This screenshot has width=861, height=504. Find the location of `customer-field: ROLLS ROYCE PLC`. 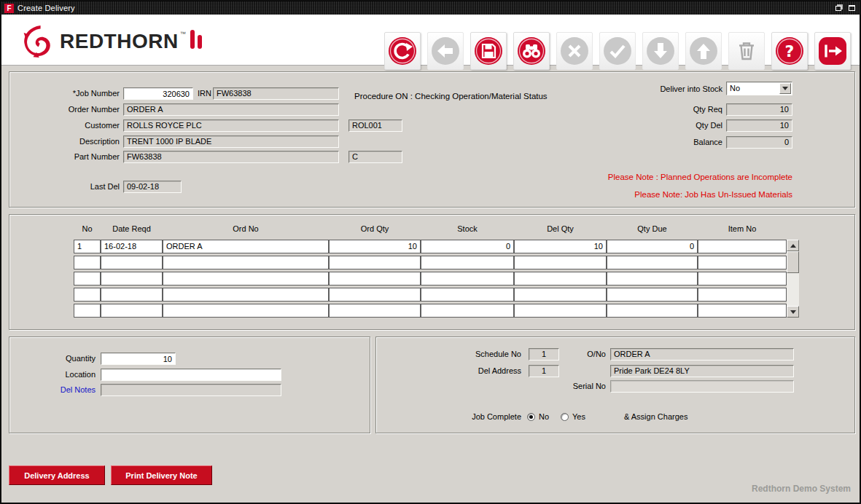

customer-field: ROLLS ROYCE PLC is located at coordinates (231, 125).